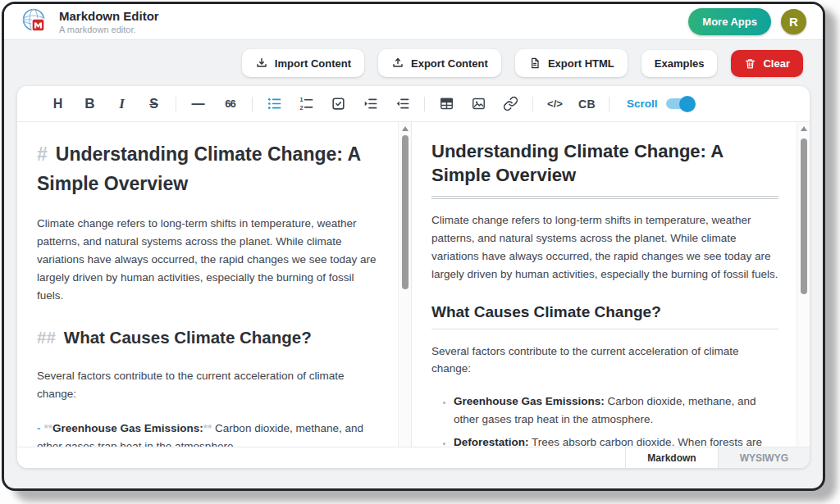 The image size is (840, 504). What do you see at coordinates (208, 338) in the screenshot?
I see `source-heading-2: ##What Causes Climate Change?` at bounding box center [208, 338].